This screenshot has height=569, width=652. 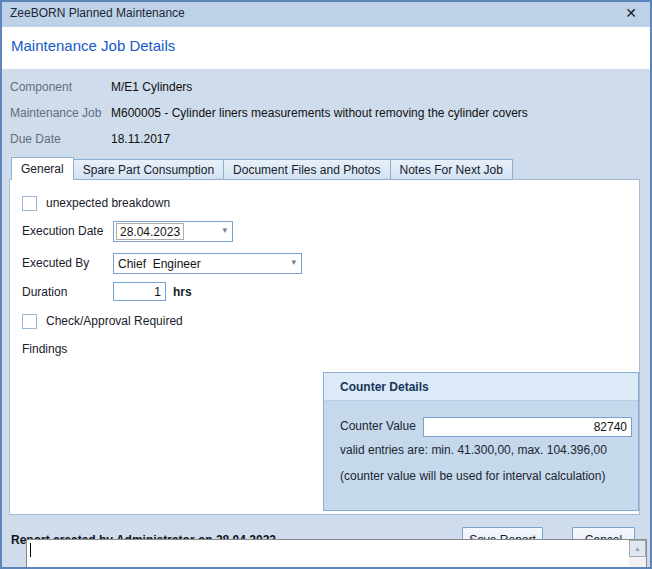 What do you see at coordinates (306, 170) in the screenshot?
I see `tab-document-files-and-photos: Document Files and Photos` at bounding box center [306, 170].